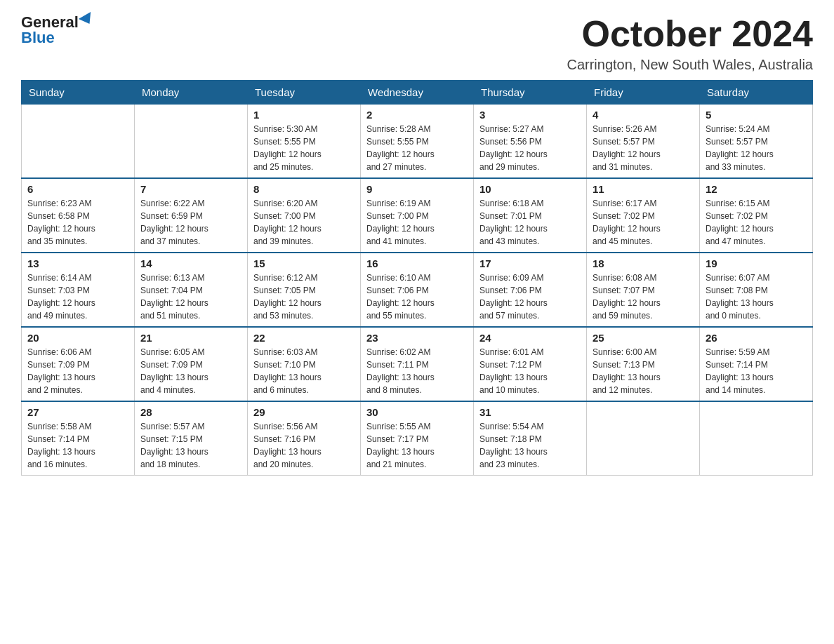 The height and width of the screenshot is (644, 834). I want to click on day-info: Sunrise: 5:58 AMSunset: 7:14 PMDaylight:…, so click(78, 445).